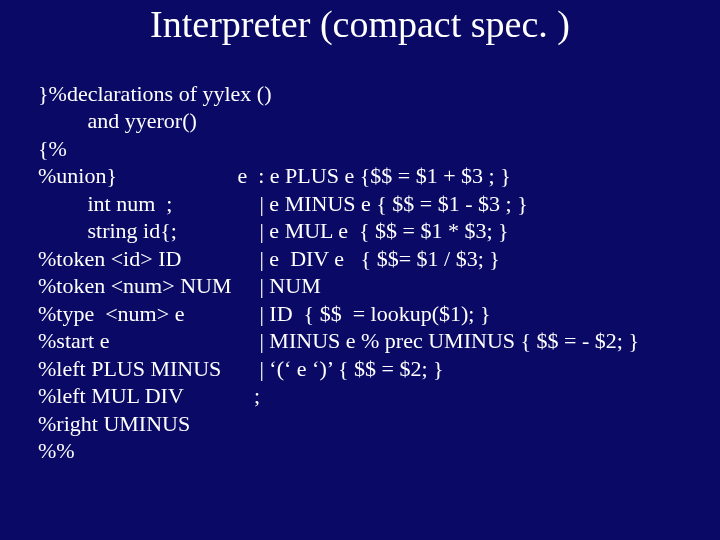 This screenshot has height=540, width=720. What do you see at coordinates (74, 340) in the screenshot?
I see `decl-line-10: %start e` at bounding box center [74, 340].